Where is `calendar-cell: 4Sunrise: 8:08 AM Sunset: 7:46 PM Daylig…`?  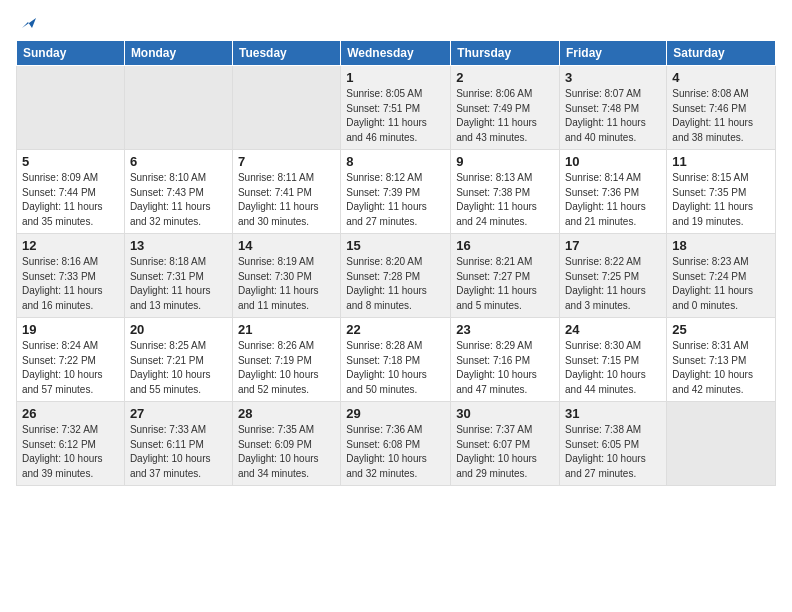
calendar-cell: 4Sunrise: 8:08 AM Sunset: 7:46 PM Daylig… is located at coordinates (722, 108).